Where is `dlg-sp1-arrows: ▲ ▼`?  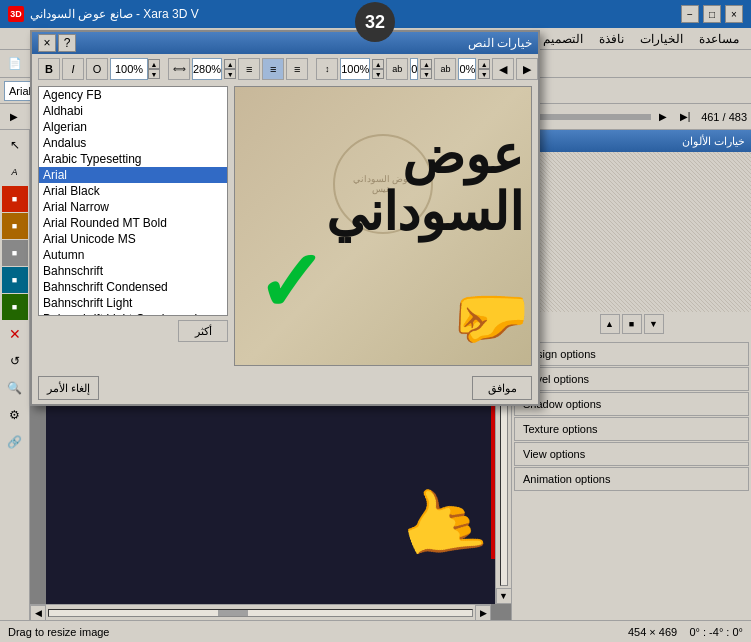 dlg-sp1-arrows: ▲ ▼ is located at coordinates (230, 69).